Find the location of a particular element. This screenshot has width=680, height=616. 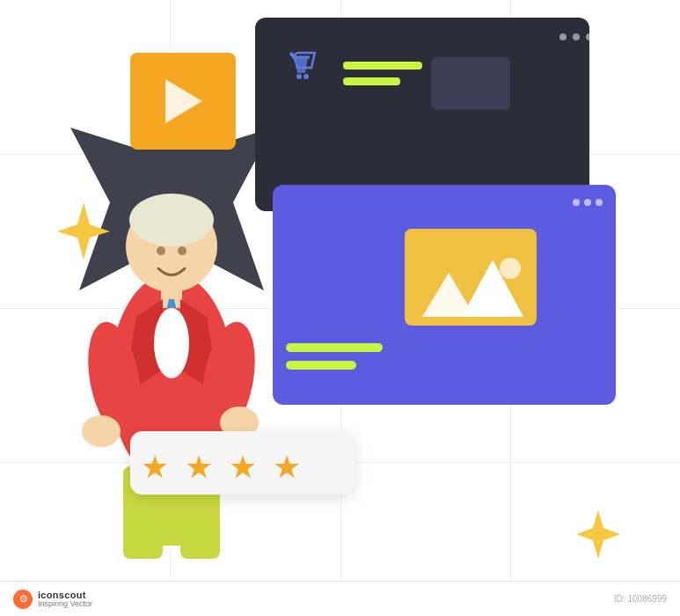

brand-logo: ⊙ is located at coordinates (23, 599).